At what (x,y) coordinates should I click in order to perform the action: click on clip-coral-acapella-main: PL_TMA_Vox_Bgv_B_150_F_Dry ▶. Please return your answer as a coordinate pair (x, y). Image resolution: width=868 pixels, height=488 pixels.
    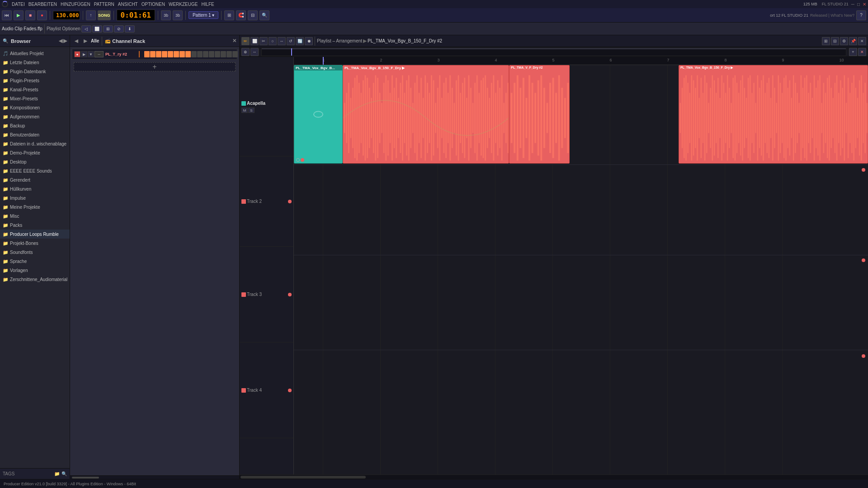
    Looking at the image, I should click on (426, 114).